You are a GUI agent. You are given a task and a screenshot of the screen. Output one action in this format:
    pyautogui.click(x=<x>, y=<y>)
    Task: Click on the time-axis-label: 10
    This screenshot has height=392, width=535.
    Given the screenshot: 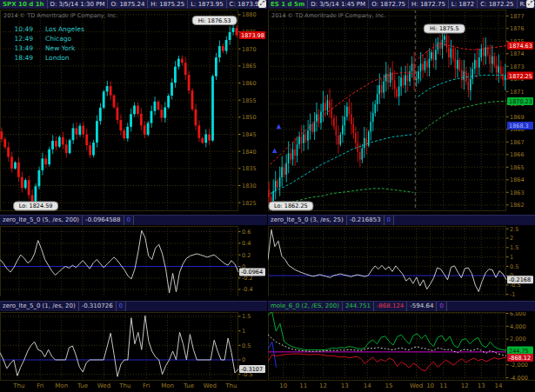 What is the action you would take?
    pyautogui.click(x=284, y=386)
    